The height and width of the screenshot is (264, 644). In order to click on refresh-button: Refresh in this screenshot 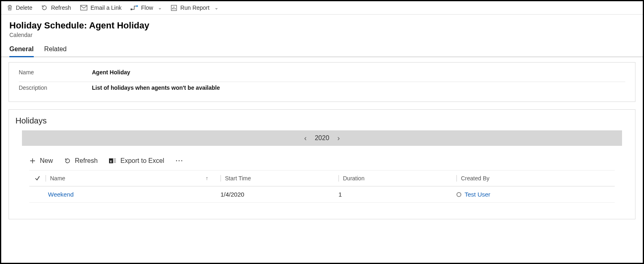, I will do `click(56, 8)`.